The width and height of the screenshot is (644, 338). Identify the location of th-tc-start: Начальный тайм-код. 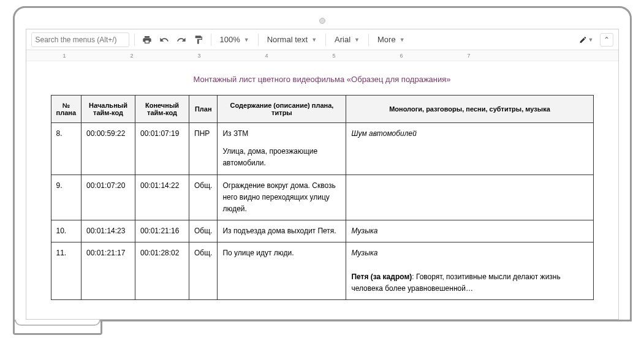
(108, 109).